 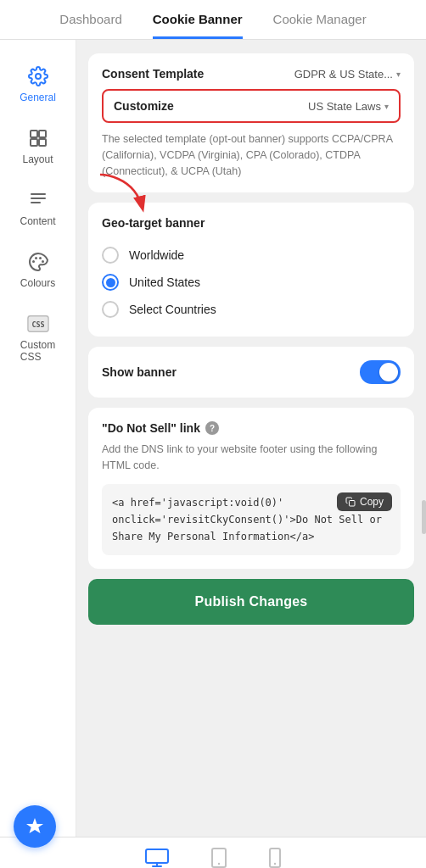 What do you see at coordinates (37, 351) in the screenshot?
I see `sidebar-custom-css-label: CustomCSS` at bounding box center [37, 351].